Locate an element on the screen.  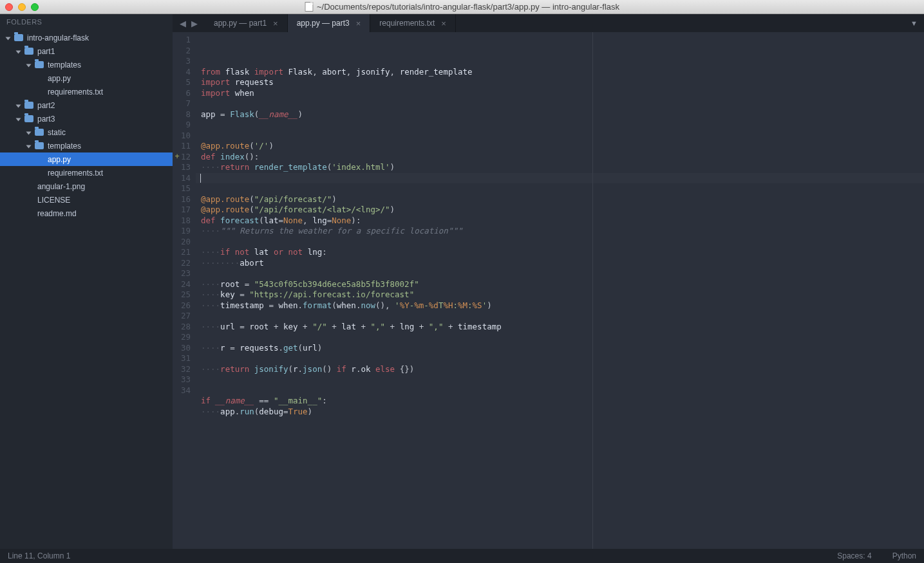
line-number: 24 is located at coordinates (182, 284).